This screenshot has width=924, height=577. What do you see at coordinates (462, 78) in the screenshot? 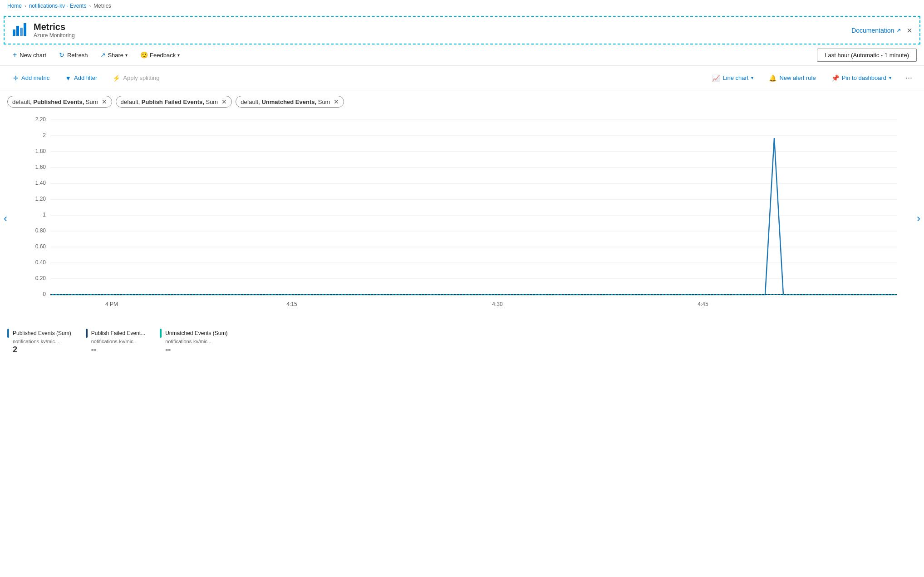
I see `chart-toolbar: ✛ Add metric ▼ Add filter ⚡ Apply splitt…` at bounding box center [462, 78].